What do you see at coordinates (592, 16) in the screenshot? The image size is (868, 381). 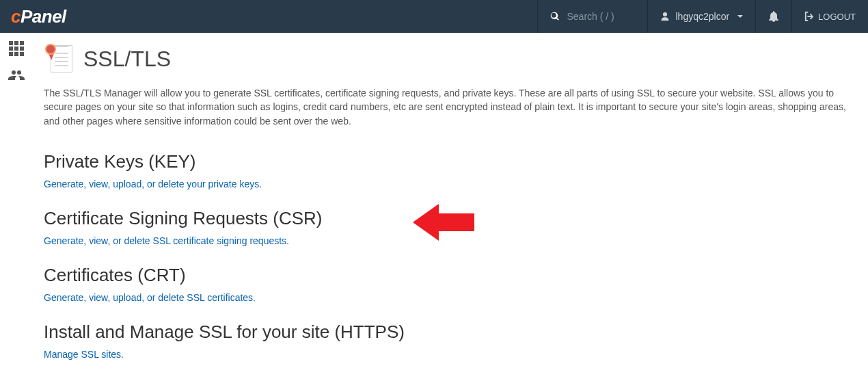 I see `search-box` at bounding box center [592, 16].